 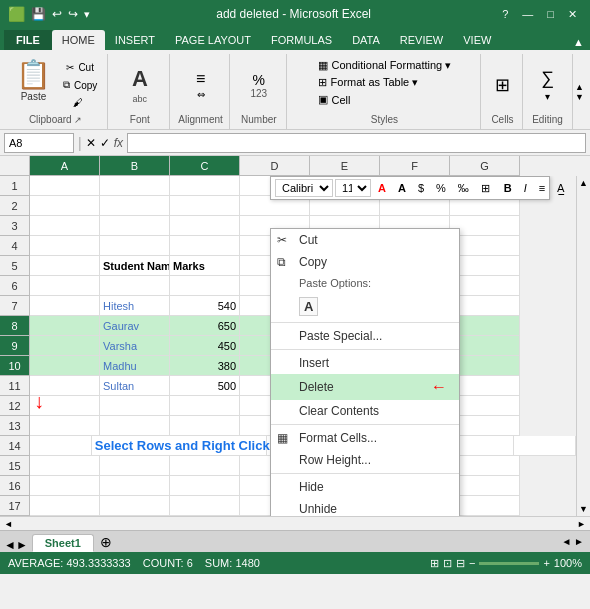 What do you see at coordinates (80, 68) in the screenshot?
I see `cut-button: ✂Cut` at bounding box center [80, 68].